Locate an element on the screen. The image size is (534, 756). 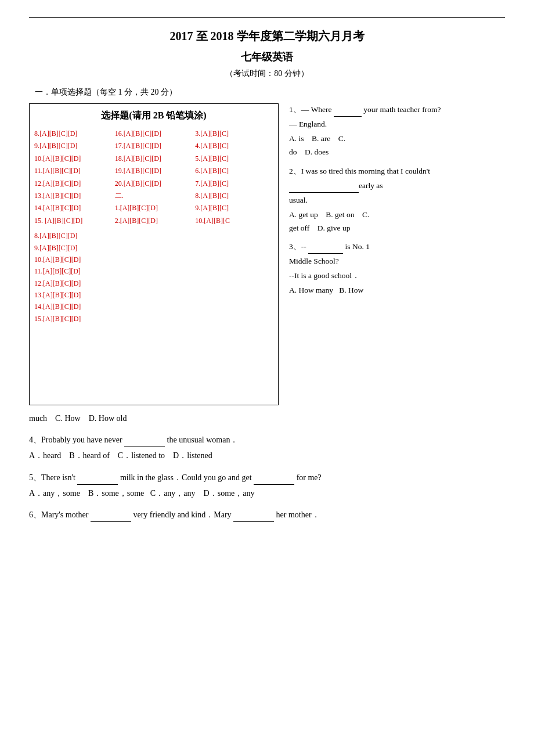
q2-text3: usual. is located at coordinates (397, 201).